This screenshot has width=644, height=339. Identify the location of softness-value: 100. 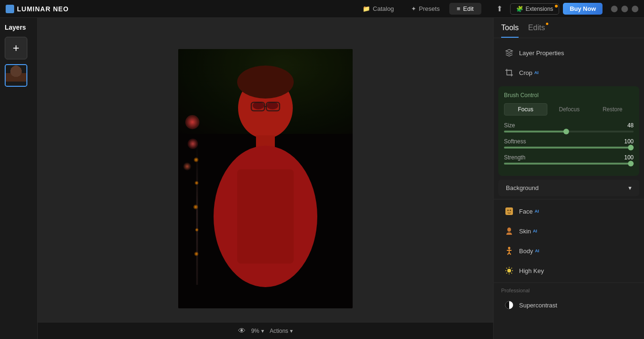
(629, 141).